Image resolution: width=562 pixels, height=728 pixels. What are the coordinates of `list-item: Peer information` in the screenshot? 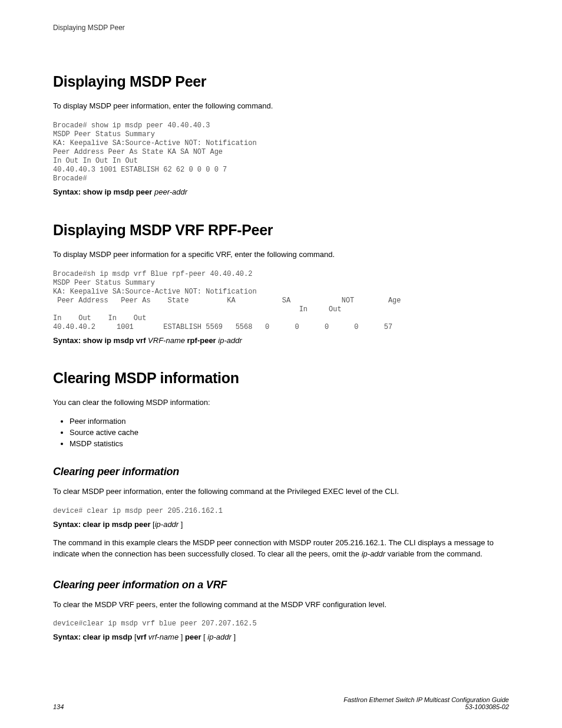 It's located at (289, 421).